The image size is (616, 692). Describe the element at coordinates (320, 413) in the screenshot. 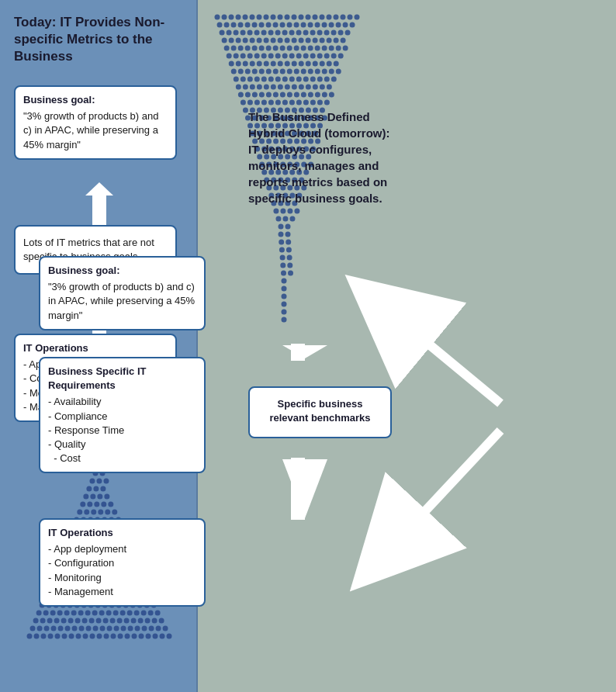

I see `box-benchmarks: Specific business relevant benchmarks` at that location.